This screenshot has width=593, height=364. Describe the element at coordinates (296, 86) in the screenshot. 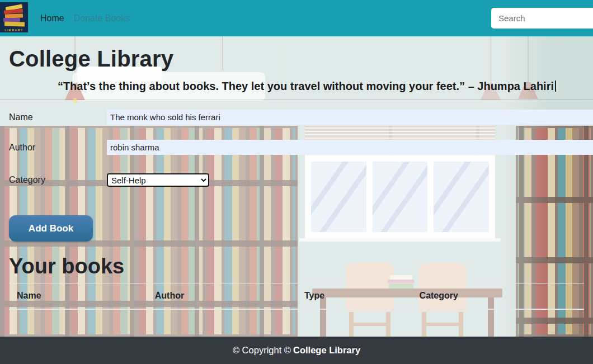

I see `quote-line: “That’s the thing about books. They let …` at that location.